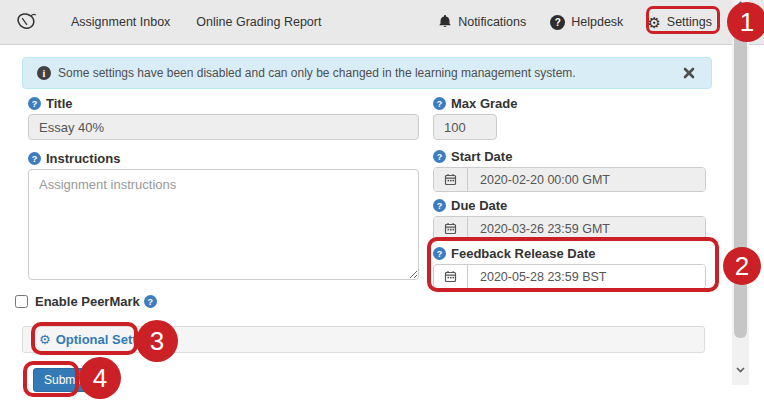  I want to click on alert-close-icon, so click(689, 73).